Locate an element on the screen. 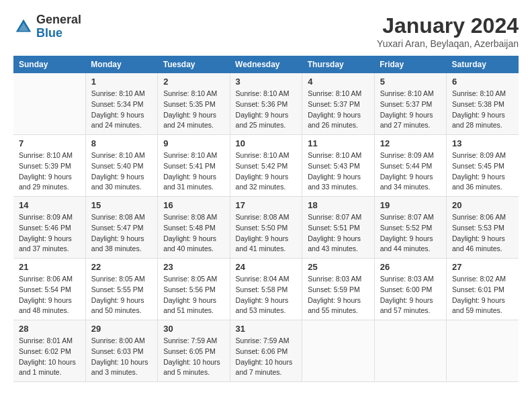 The width and height of the screenshot is (532, 411). day-info: Sunrise: 7:59 AMSunset: 6:05 PMDaylight:… is located at coordinates (193, 357).